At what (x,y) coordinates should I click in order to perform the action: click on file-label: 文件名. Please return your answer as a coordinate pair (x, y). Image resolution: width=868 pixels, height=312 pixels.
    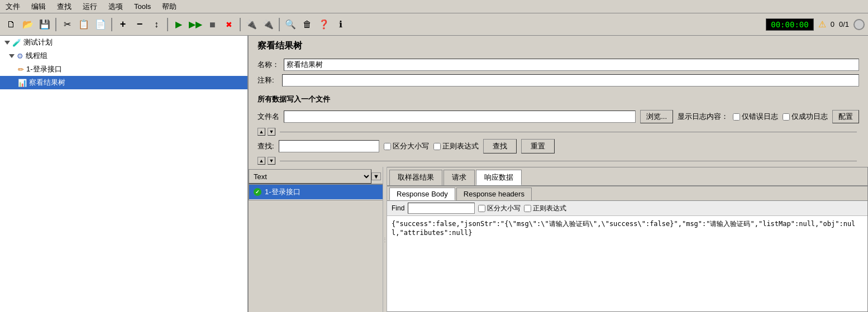
    Looking at the image, I should click on (268, 117).